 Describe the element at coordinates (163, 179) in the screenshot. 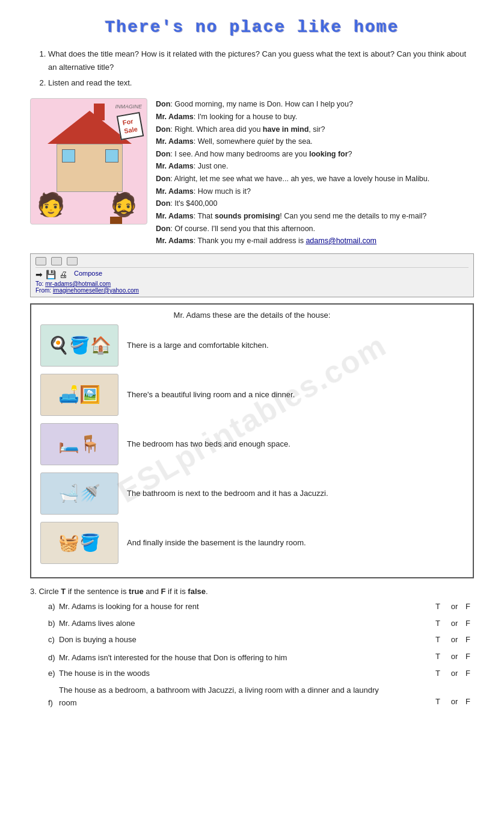

I see `speaker-don-4: Don` at that location.